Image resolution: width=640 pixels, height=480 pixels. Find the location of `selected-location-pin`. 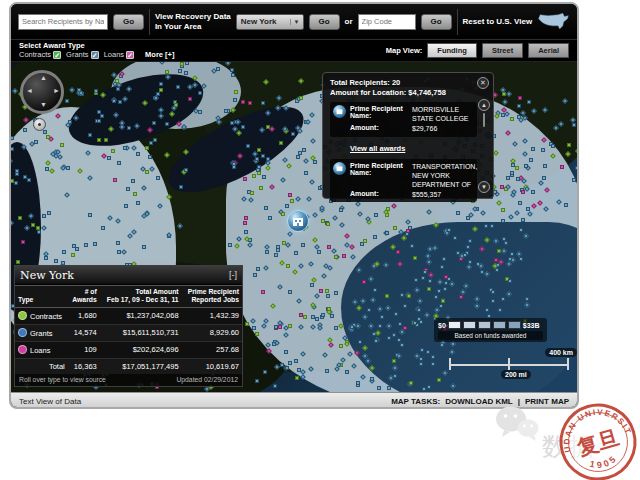

selected-location-pin is located at coordinates (298, 221).